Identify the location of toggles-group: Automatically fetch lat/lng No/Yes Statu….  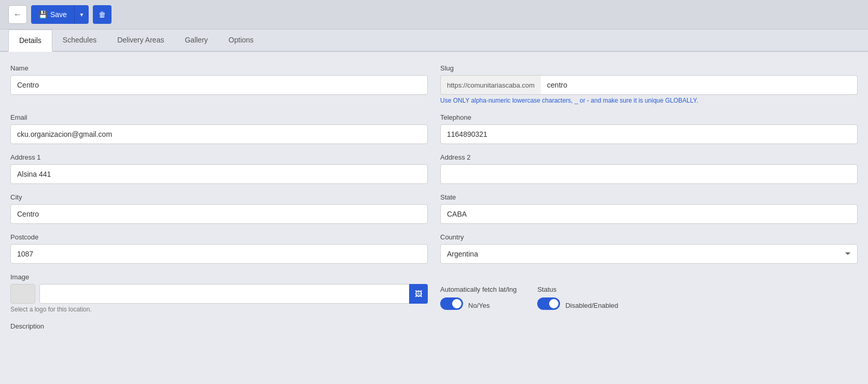
(649, 293).